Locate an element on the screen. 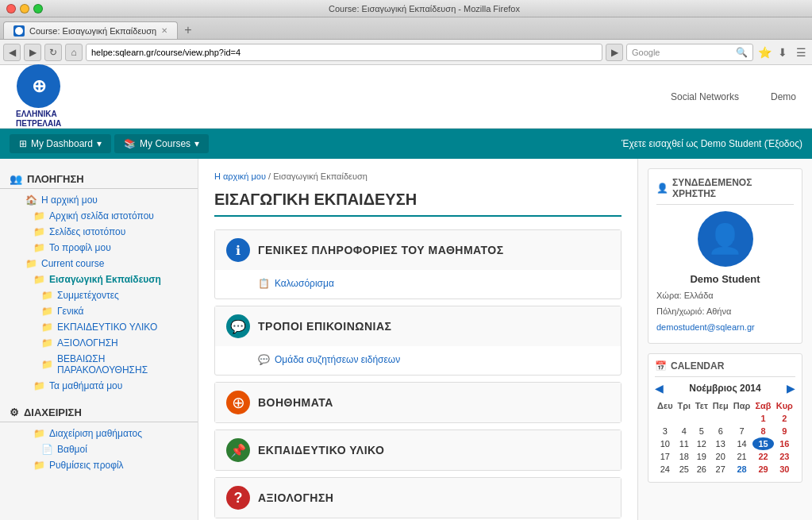 The image size is (812, 520). folder-icon-6: 📁 is located at coordinates (48, 295).